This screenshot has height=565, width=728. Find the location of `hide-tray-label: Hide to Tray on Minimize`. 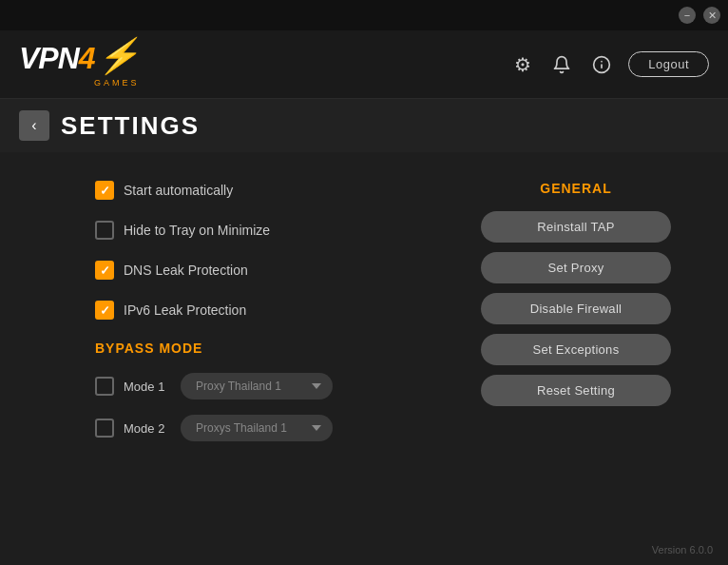

hide-tray-label: Hide to Tray on Minimize is located at coordinates (197, 230).